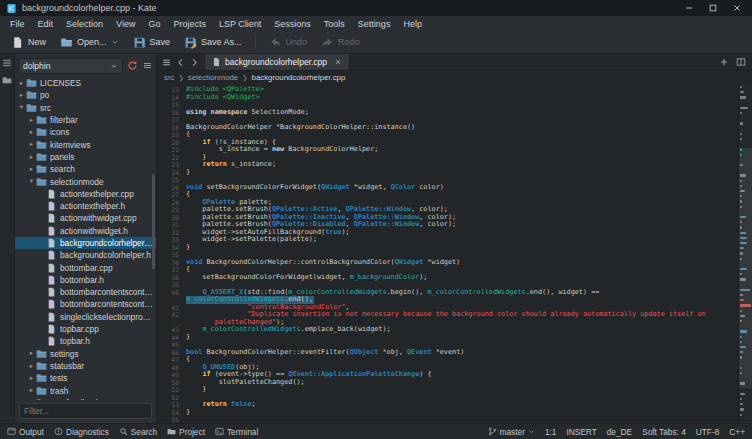 This screenshot has width=752, height=439. I want to click on line-number: 39, so click(172, 285).